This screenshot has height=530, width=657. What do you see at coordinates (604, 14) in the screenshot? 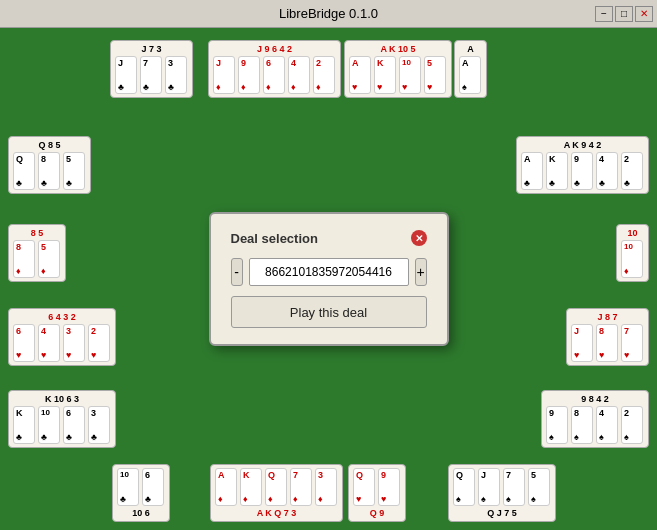
I see `minimize-button: −` at bounding box center [604, 14].